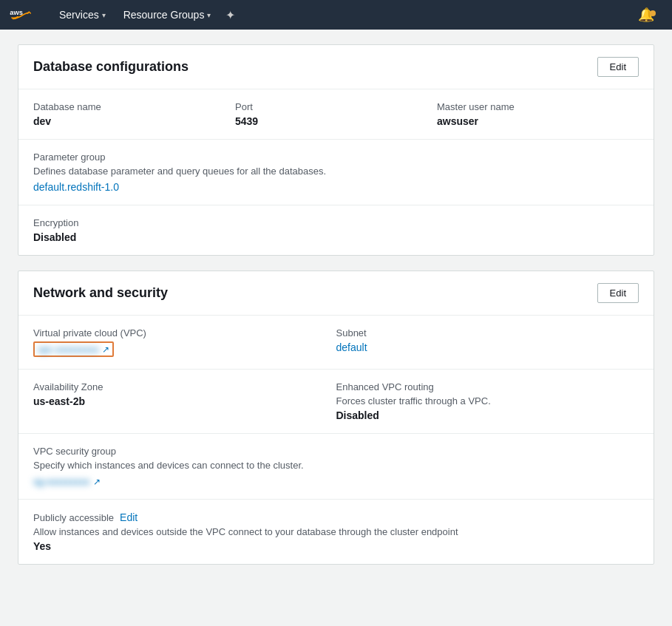 The image size is (672, 626). What do you see at coordinates (336, 343) in the screenshot?
I see `vpc-subnet-row: Virtual private cloud (VPC) vpc-xxxxxxxx…` at bounding box center [336, 343].